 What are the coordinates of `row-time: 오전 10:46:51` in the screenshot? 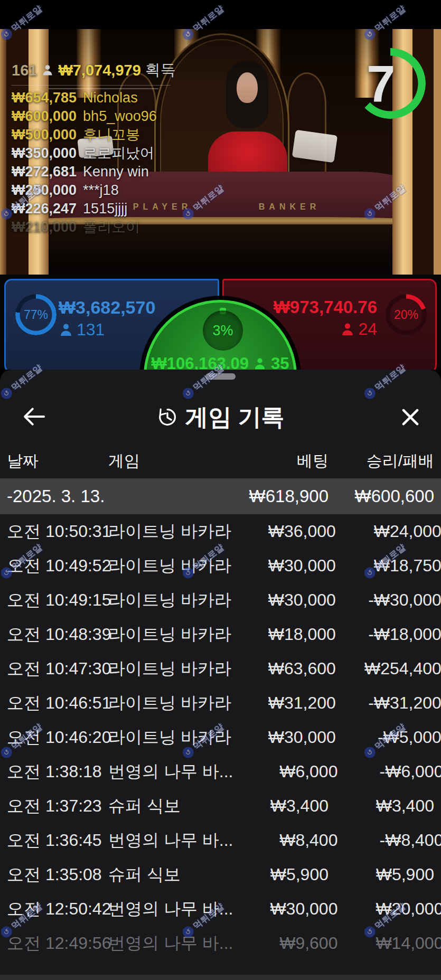 It's located at (58, 703).